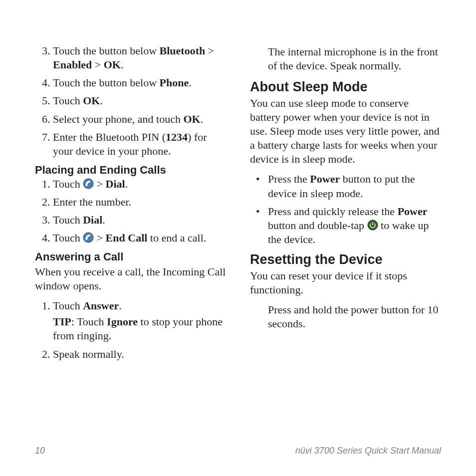 Image resolution: width=476 pixels, height=476 pixels. Describe the element at coordinates (354, 226) in the screenshot. I see `list-item: Press and quickly release the Power butt…` at that location.